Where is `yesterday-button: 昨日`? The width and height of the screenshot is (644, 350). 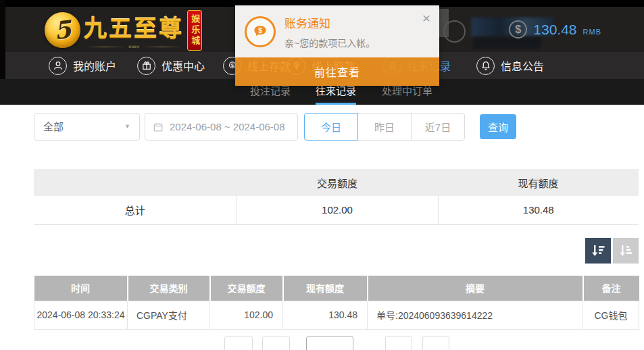
yesterday-button: 昨日 is located at coordinates (385, 127).